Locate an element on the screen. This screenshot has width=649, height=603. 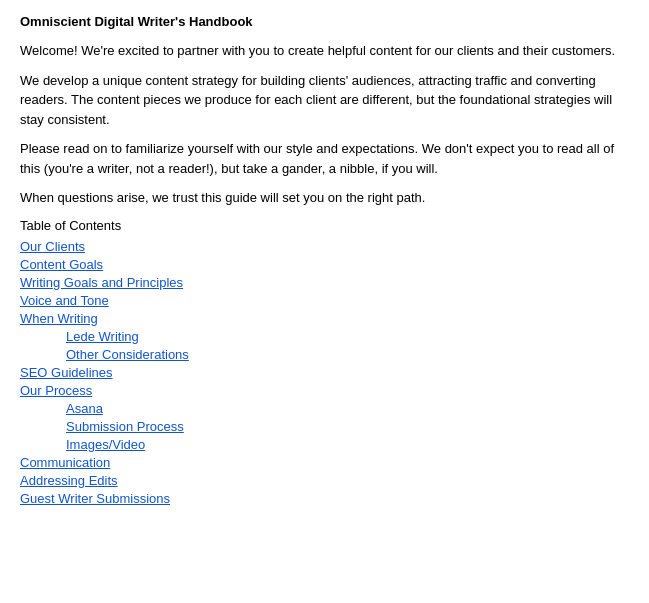
list-item: Images/Video is located at coordinates (324, 444).